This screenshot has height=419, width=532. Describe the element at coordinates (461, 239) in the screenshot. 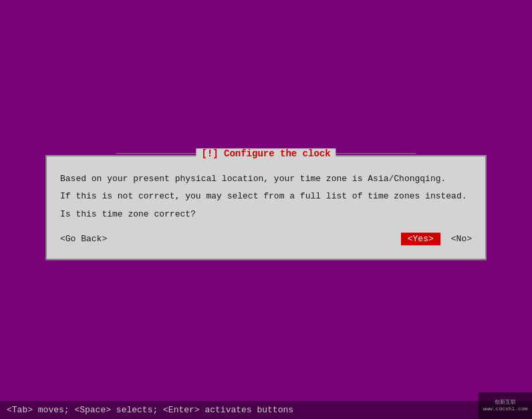

I see `no-button: <No>` at that location.